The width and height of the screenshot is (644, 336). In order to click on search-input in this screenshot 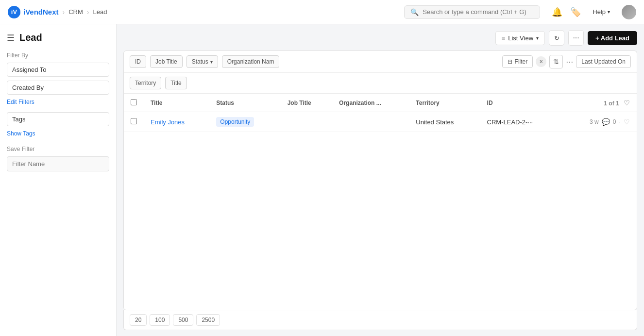, I will do `click(478, 12)`.